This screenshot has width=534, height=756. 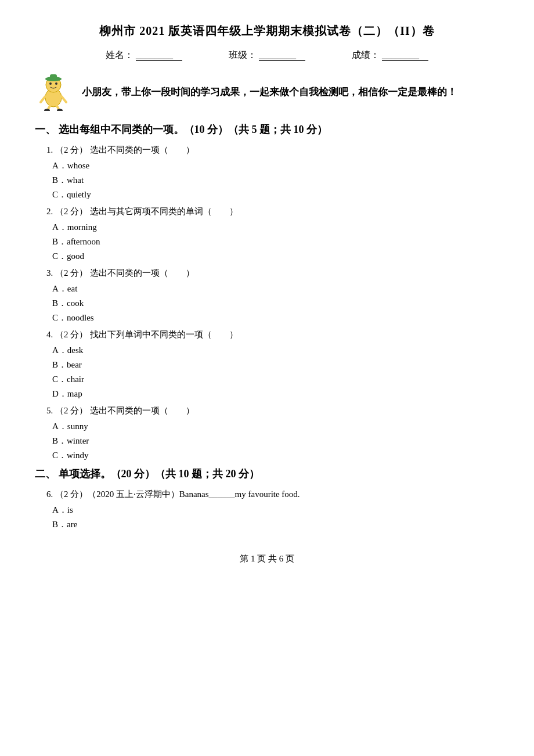 I want to click on q4-option-c: C．chair, so click(x=273, y=380).